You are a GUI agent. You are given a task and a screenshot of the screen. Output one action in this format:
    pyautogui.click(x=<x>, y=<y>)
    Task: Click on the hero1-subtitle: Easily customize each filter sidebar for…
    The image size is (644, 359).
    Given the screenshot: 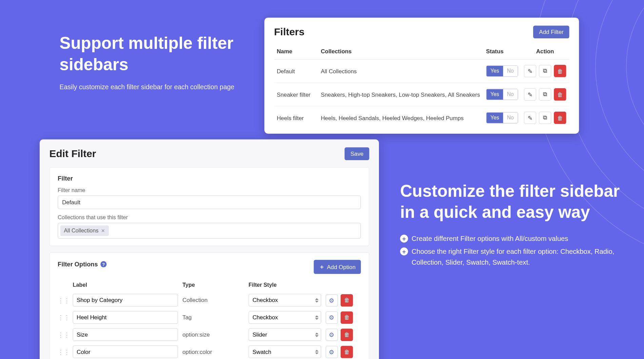 What is the action you would take?
    pyautogui.click(x=165, y=87)
    